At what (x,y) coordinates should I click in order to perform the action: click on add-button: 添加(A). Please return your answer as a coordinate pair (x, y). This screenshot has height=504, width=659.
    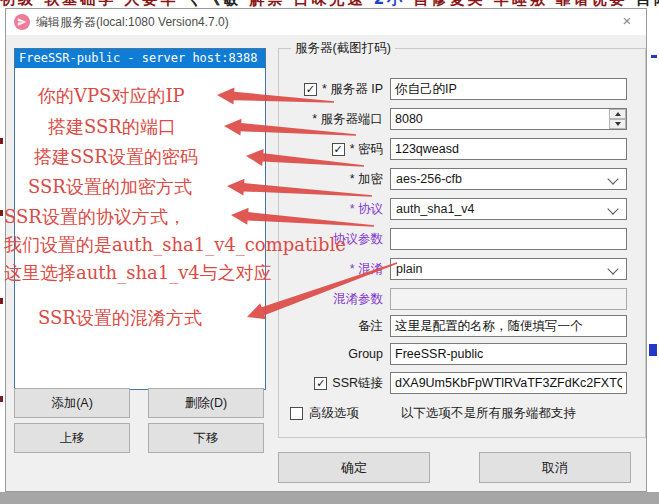
    Looking at the image, I should click on (72, 403).